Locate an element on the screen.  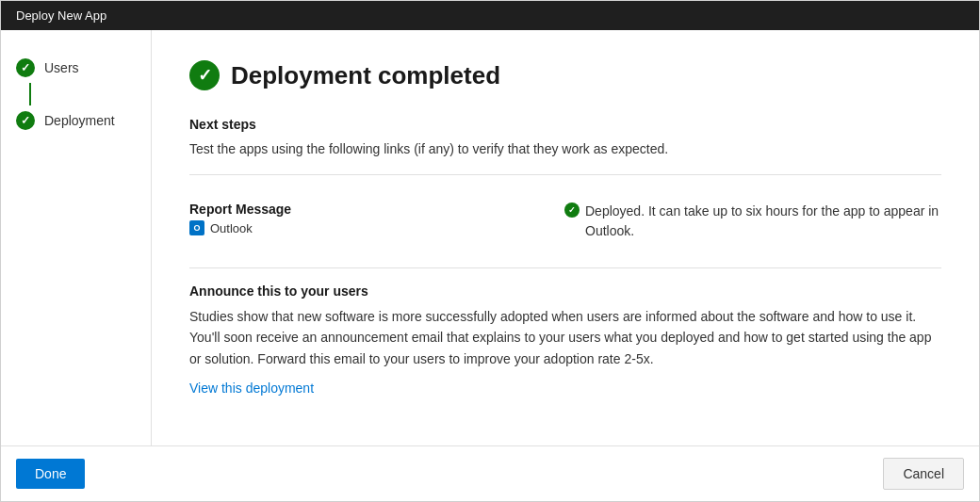
deploy-status-check-icon is located at coordinates (572, 210).